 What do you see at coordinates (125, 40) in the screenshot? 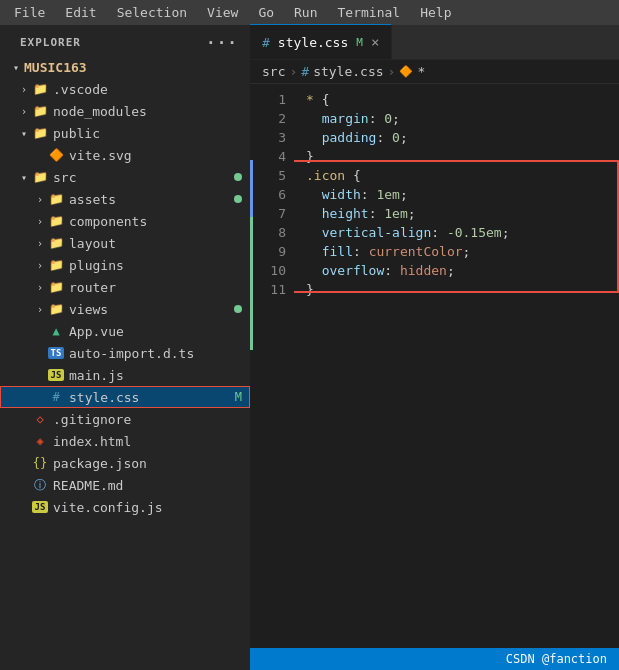
I see `explorer-header: EXPLORER ···` at bounding box center [125, 40].